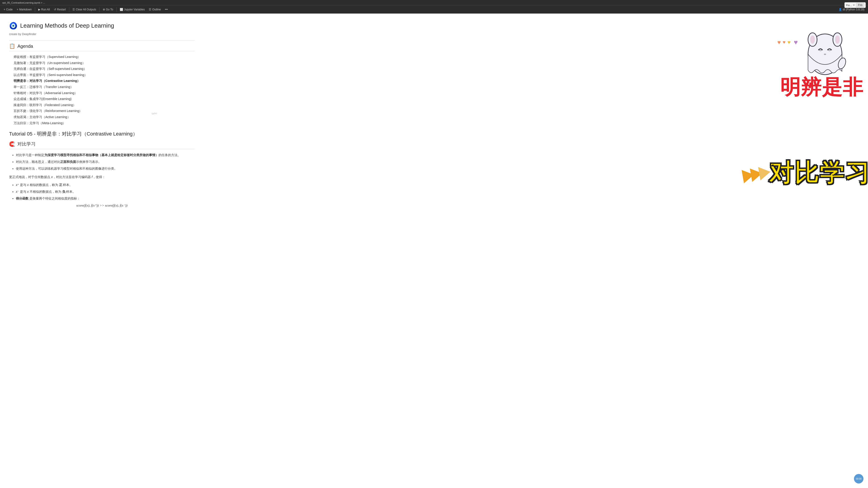 The image size is (868, 488). I want to click on goto-icon: ⊕, so click(104, 9).